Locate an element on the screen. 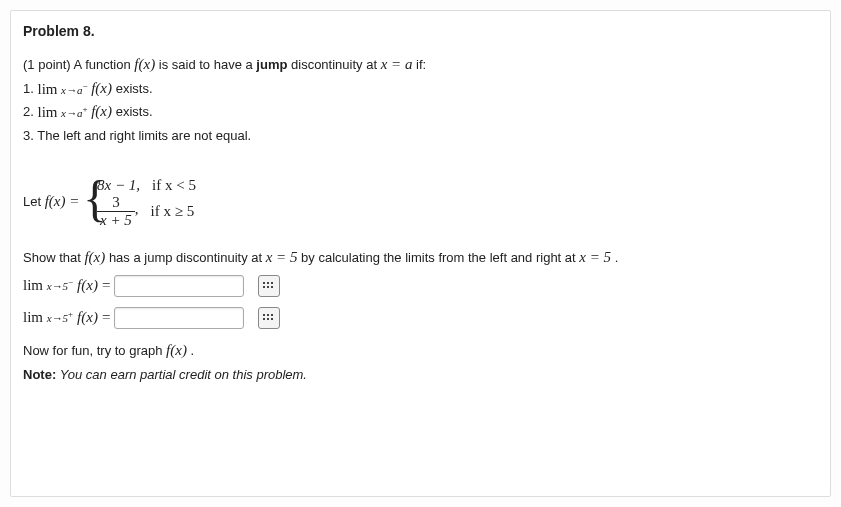  graph-fun-line: Now for fun, try to graph f(x) . is located at coordinates (420, 350).